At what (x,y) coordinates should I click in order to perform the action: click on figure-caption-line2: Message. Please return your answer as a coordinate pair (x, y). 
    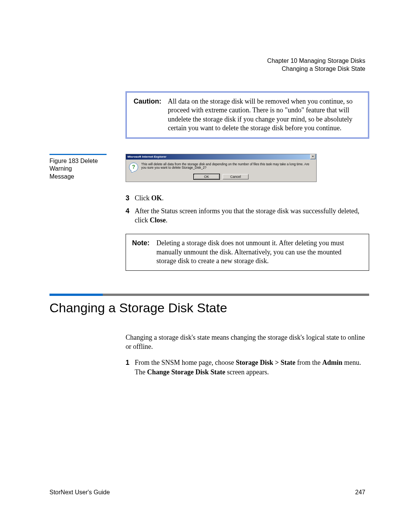
    Looking at the image, I should click on (78, 177).